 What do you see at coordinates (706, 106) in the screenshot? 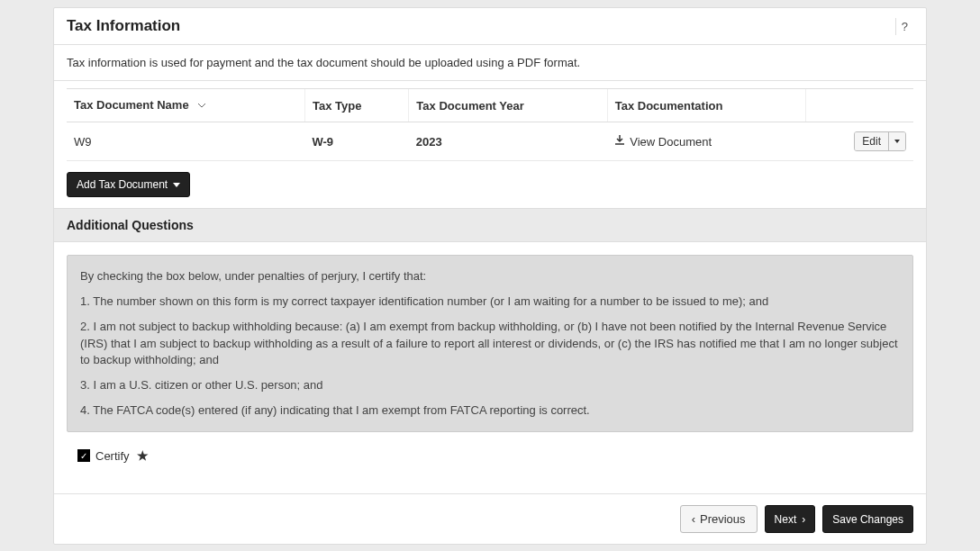
I see `col-documentation: Tax Documentation` at bounding box center [706, 106].